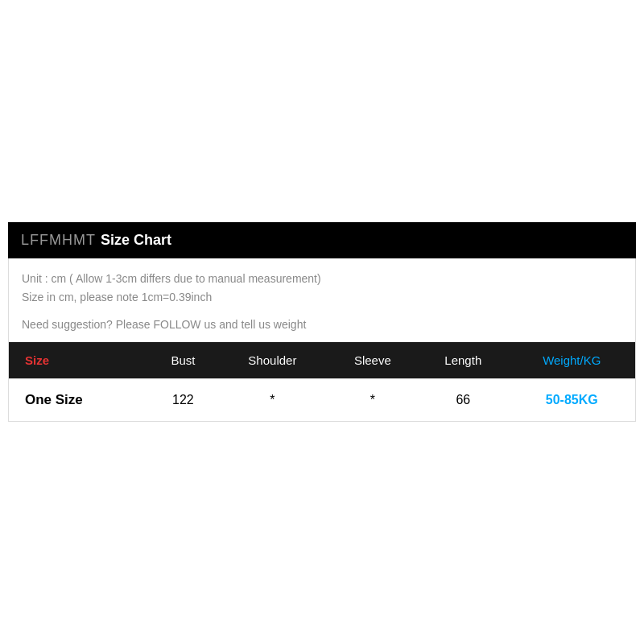 The width and height of the screenshot is (644, 644). What do you see at coordinates (572, 361) in the screenshot?
I see `col-header-weight: Weight/KG` at bounding box center [572, 361].